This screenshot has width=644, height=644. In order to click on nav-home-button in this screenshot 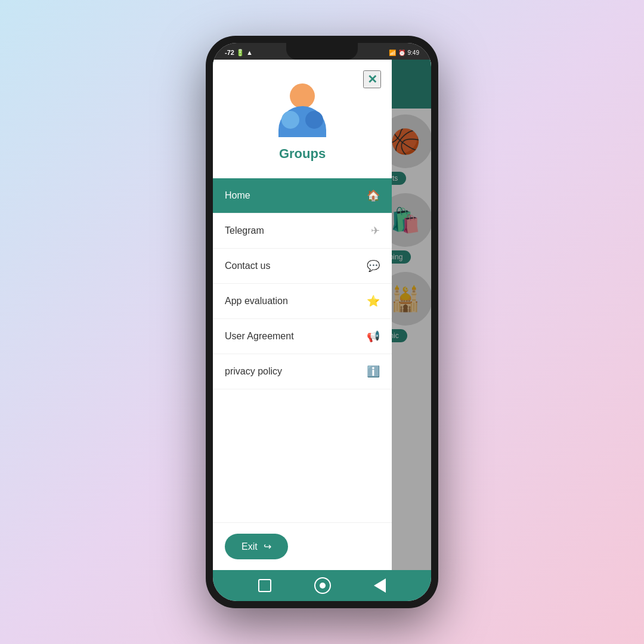, I will do `click(323, 586)`.